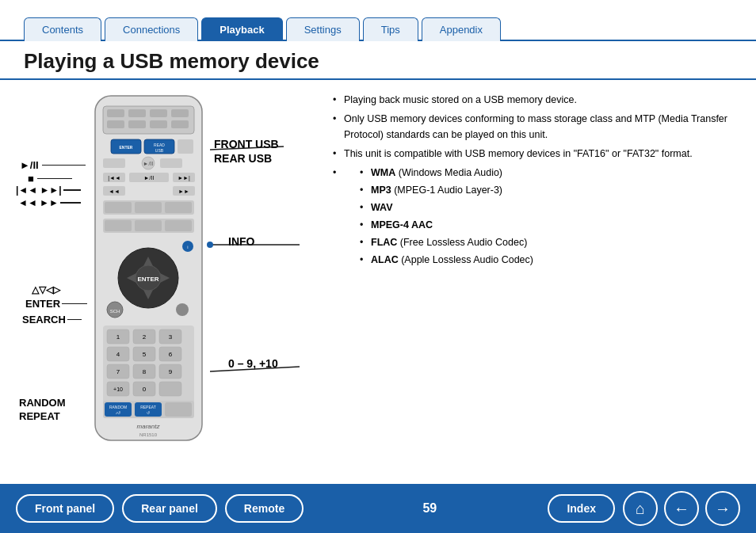  I want to click on svg-text: 9, so click(171, 372).